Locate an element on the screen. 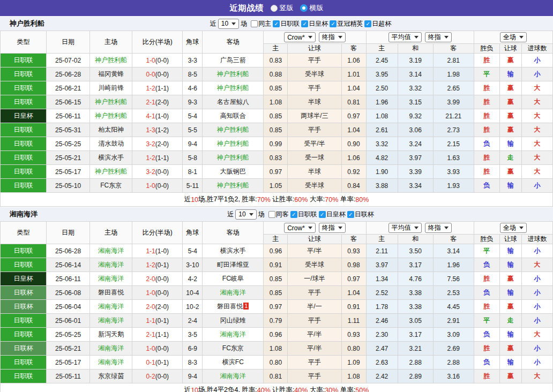  avg-home-cell: 1.34 is located at coordinates (382, 279).